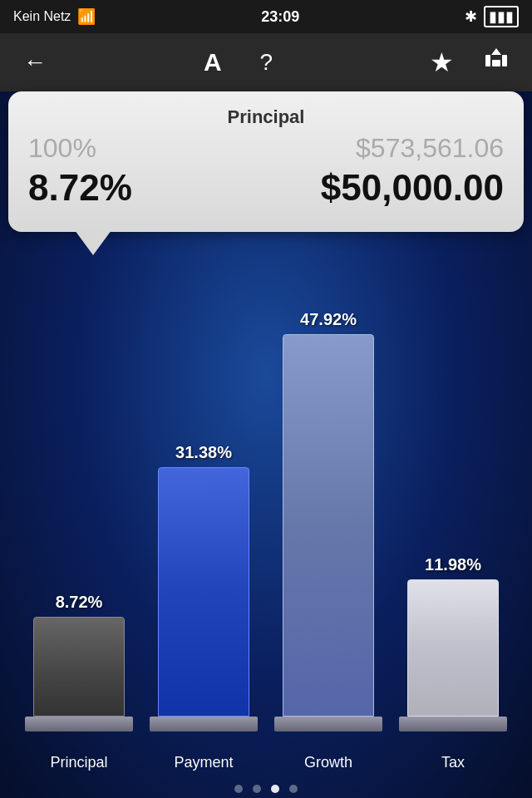  Describe the element at coordinates (266, 763) in the screenshot. I see `bar-labels: Principal Payment Growth Tax` at that location.